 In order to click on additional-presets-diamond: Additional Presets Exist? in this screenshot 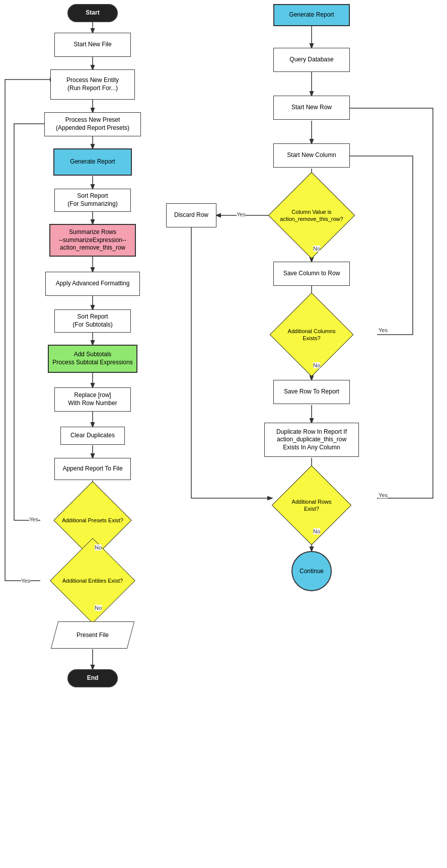, I will do `click(93, 520)`.